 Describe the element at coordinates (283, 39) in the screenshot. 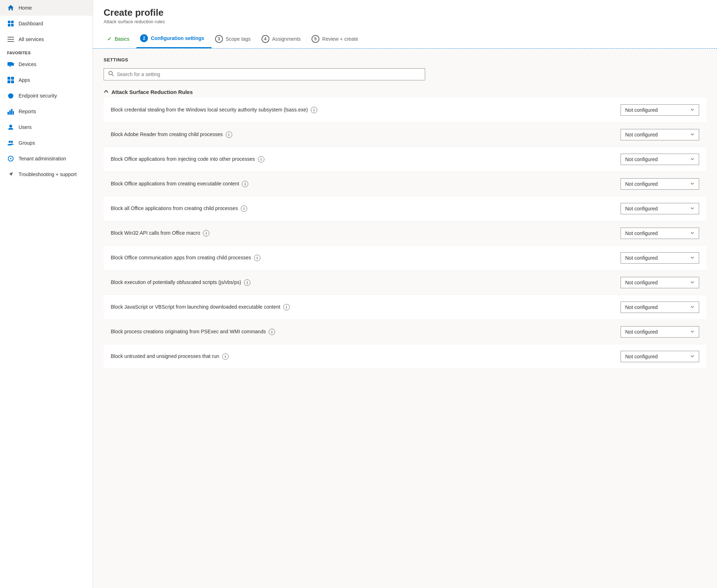

I see `wizard-step-assign: 4 Assignments` at that location.